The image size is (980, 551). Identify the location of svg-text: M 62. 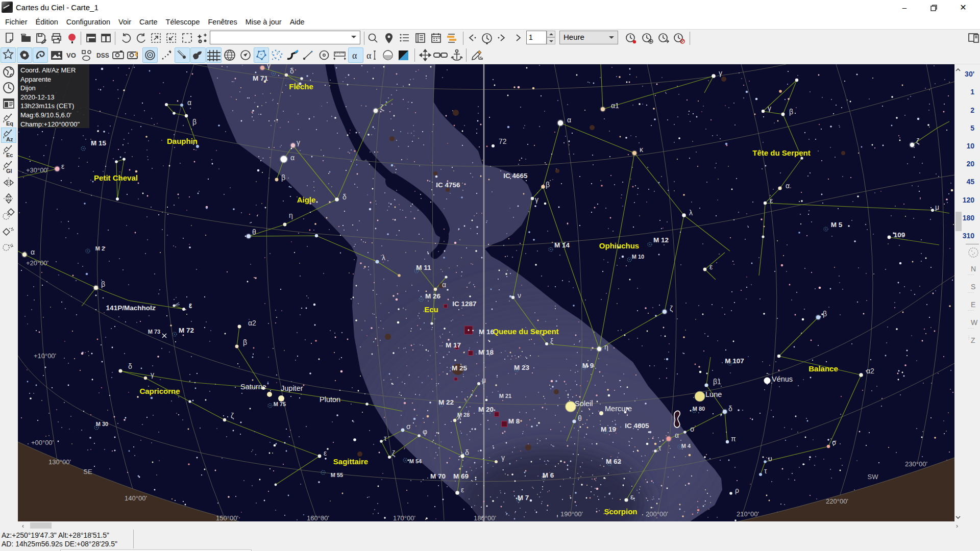
(614, 461).